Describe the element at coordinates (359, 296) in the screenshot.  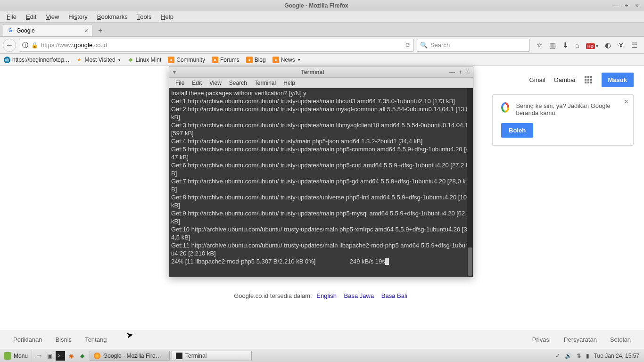
I see `lang-link: Basa Jawa` at that location.